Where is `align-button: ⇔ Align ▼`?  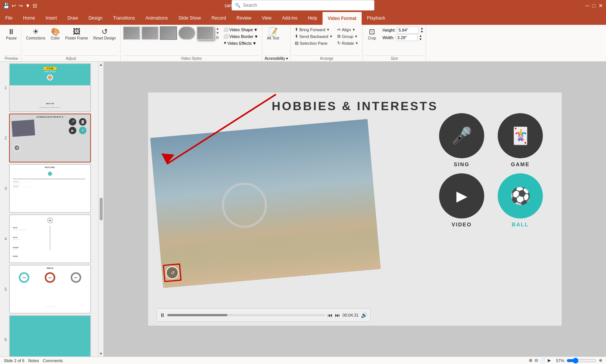
align-button: ⇔ Align ▼ is located at coordinates (348, 29).